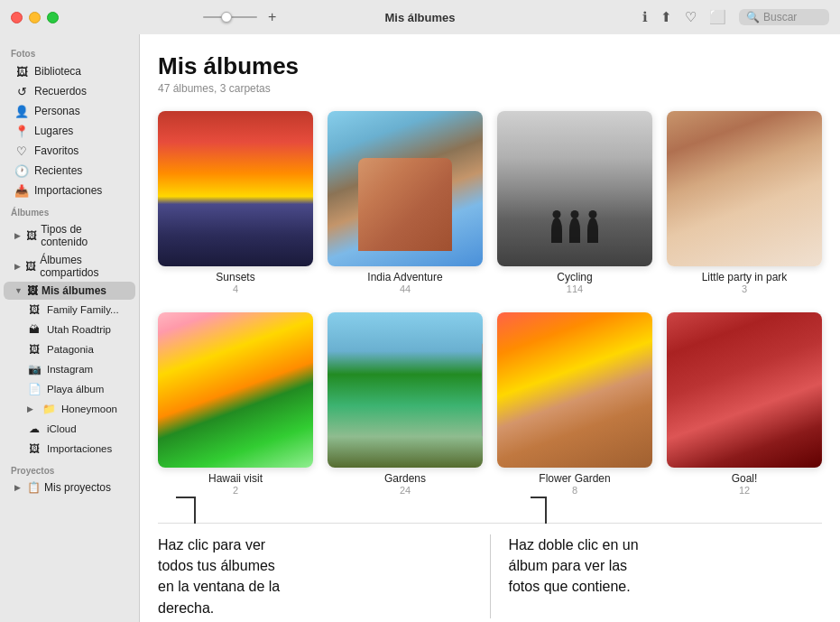  What do you see at coordinates (666, 17) in the screenshot?
I see `share-icon: ⬆` at bounding box center [666, 17].